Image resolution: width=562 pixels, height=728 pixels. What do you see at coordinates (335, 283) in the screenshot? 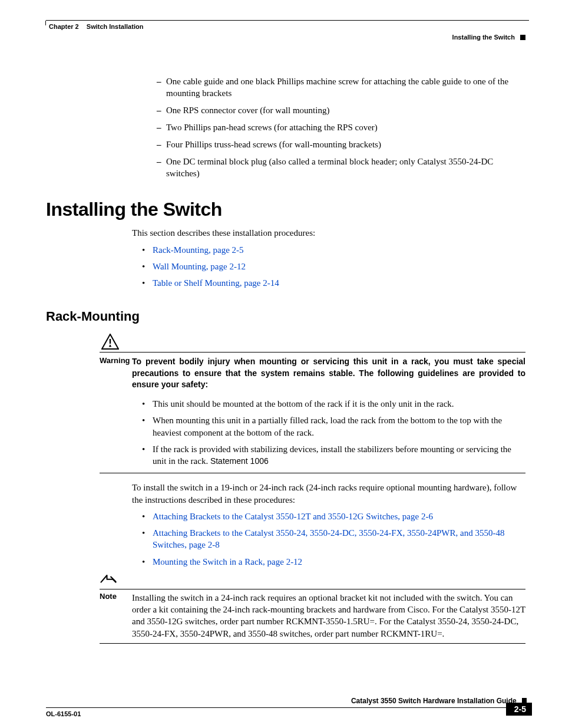
I see `list-item: Table or Shelf Mounting, page 2-14` at bounding box center [335, 283].